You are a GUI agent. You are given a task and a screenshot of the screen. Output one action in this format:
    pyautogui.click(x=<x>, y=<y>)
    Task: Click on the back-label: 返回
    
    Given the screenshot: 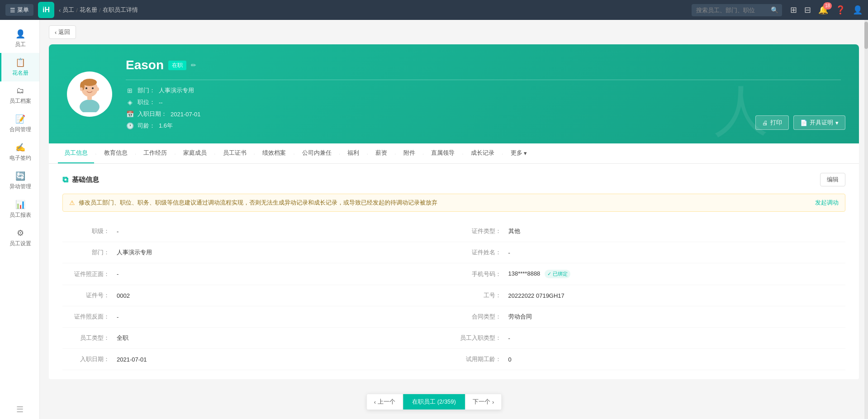 What is the action you would take?
    pyautogui.click(x=64, y=32)
    